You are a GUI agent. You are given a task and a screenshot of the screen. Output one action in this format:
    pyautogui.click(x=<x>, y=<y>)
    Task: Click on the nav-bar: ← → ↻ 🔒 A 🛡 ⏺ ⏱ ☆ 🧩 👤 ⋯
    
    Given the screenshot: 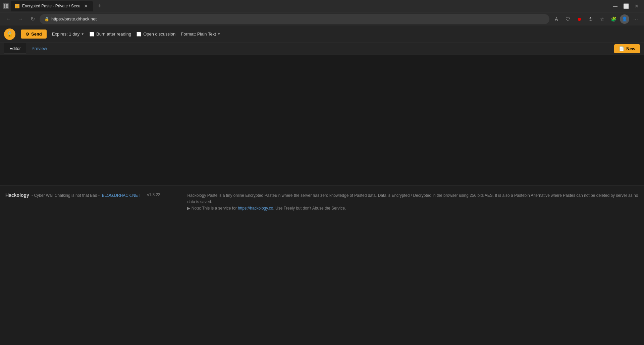 What is the action you would take?
    pyautogui.click(x=322, y=19)
    